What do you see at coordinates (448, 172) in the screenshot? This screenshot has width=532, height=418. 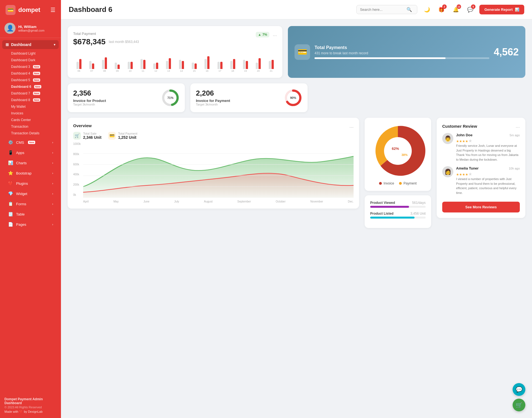 I see `review-avatar: 👩` at bounding box center [448, 172].